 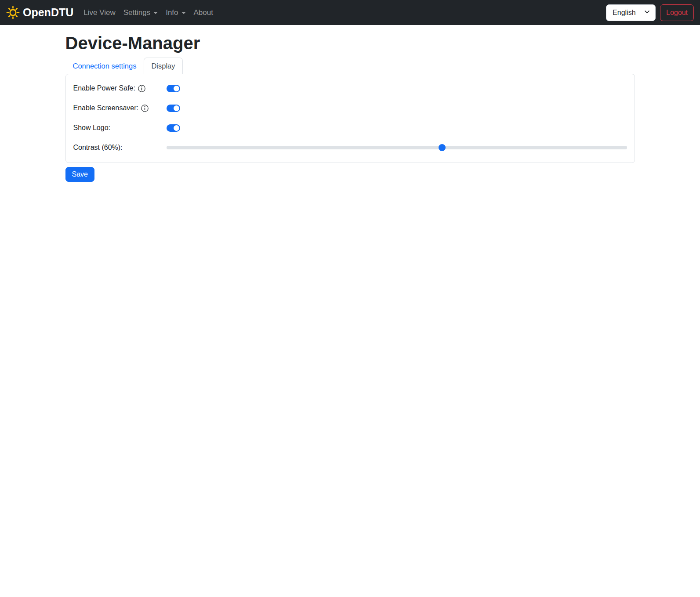 I want to click on top-navbar: OpenDTU Live View Settings Info About En…, so click(x=350, y=12).